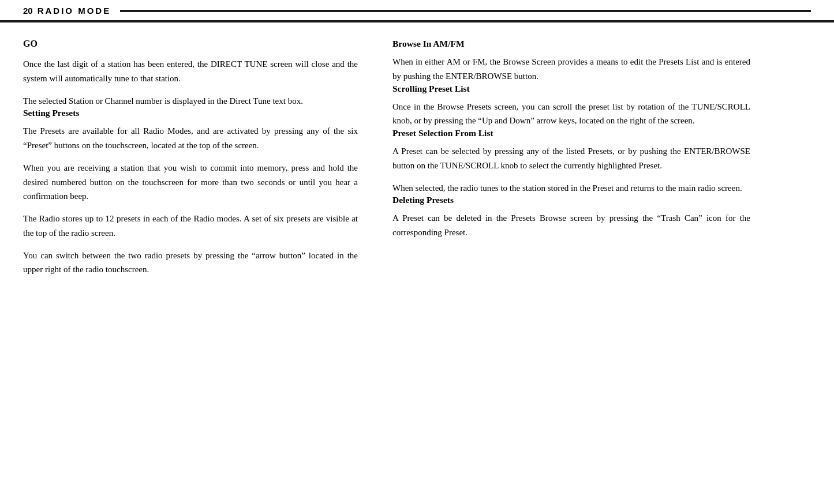  I want to click on browse-paragraph: When in either AM or FM, the Browse Scre…, so click(571, 69).